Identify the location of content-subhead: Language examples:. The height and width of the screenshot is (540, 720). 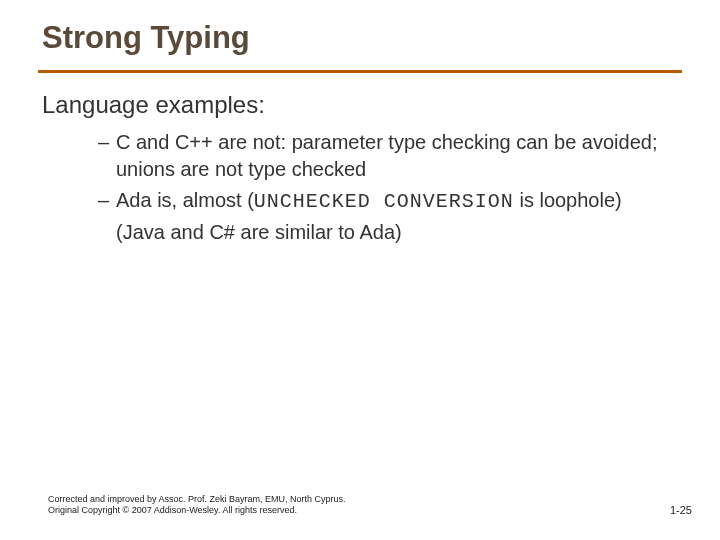
(356, 105).